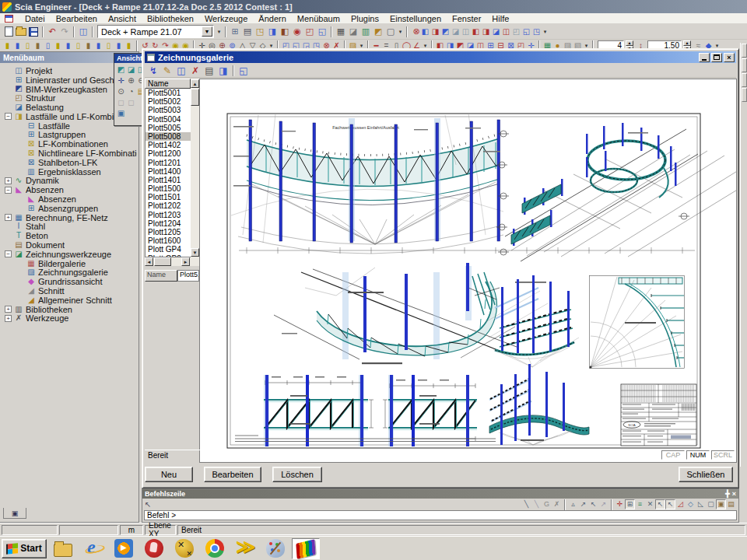 The height and width of the screenshot is (560, 747). Describe the element at coordinates (170, 19) in the screenshot. I see `menu-bibliotheken: Bibliotheken` at that location.